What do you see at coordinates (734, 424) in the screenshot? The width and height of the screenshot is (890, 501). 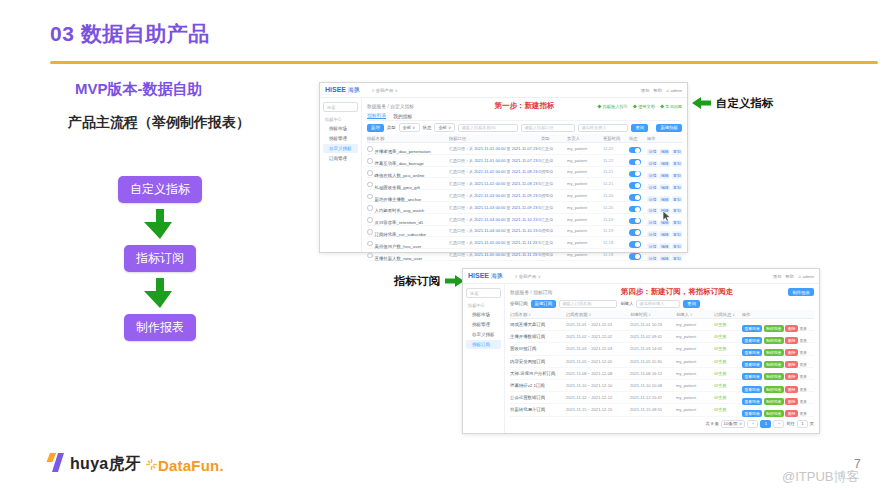 I see `page-size-select: 10条/页 ∨` at bounding box center [734, 424].